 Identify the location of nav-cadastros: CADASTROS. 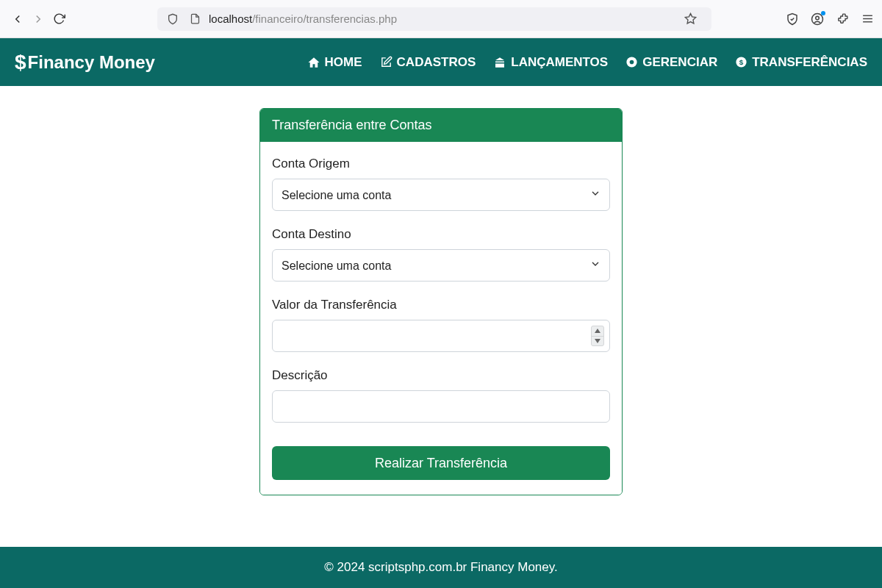
(428, 62).